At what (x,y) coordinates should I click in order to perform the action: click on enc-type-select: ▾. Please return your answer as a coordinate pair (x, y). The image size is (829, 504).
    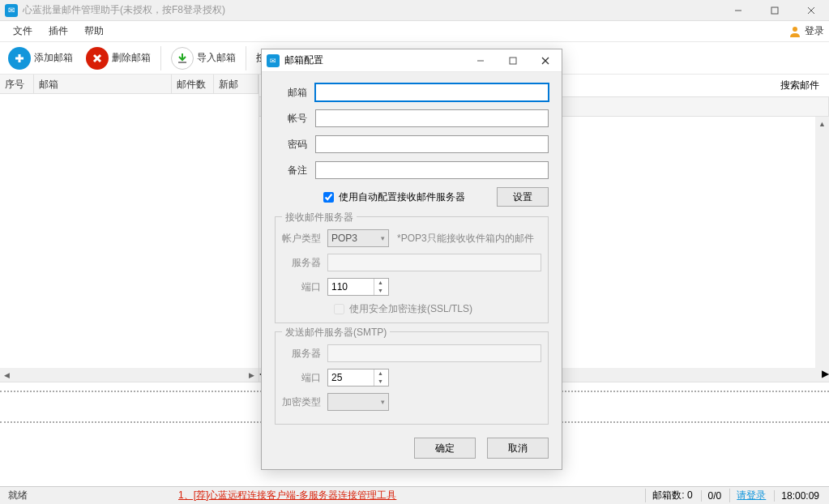
    Looking at the image, I should click on (358, 402).